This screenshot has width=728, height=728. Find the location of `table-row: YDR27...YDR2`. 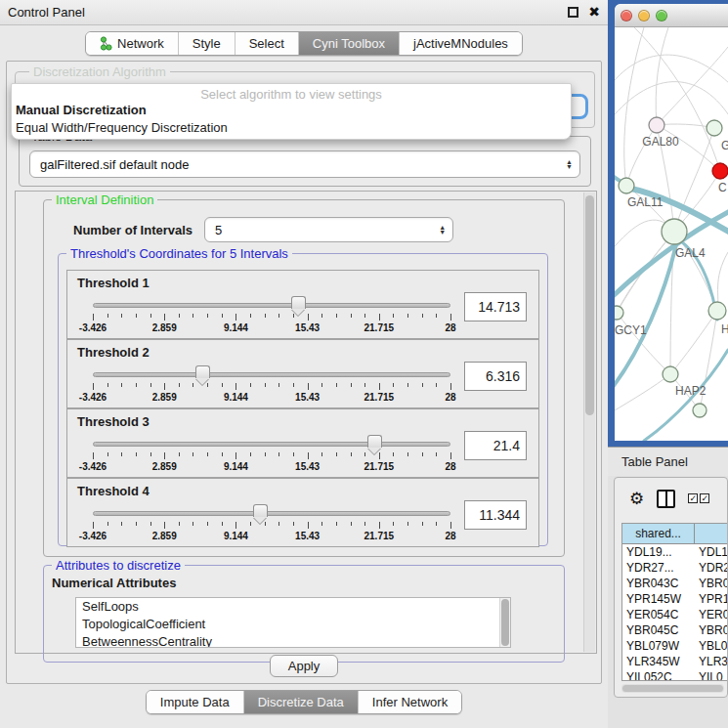

table-row: YDR27...YDR2 is located at coordinates (674, 568).